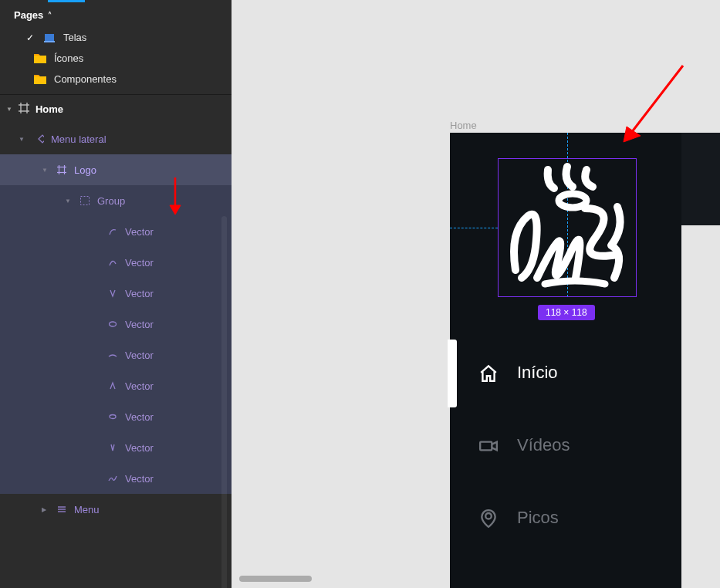 The width and height of the screenshot is (720, 588). Describe the element at coordinates (29, 15) in the screenshot. I see `pages-label: Pages` at that location.